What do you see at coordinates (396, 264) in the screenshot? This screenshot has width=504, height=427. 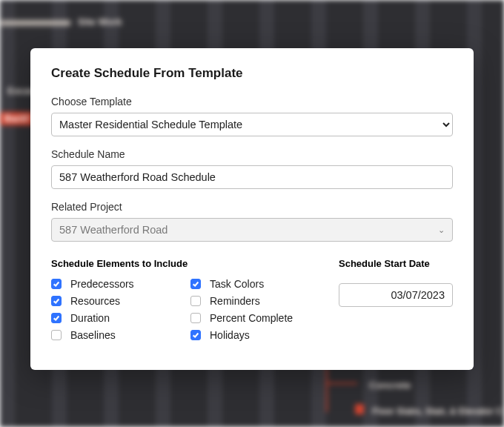 I see `start-date-label: Schedule Start Date` at bounding box center [396, 264].